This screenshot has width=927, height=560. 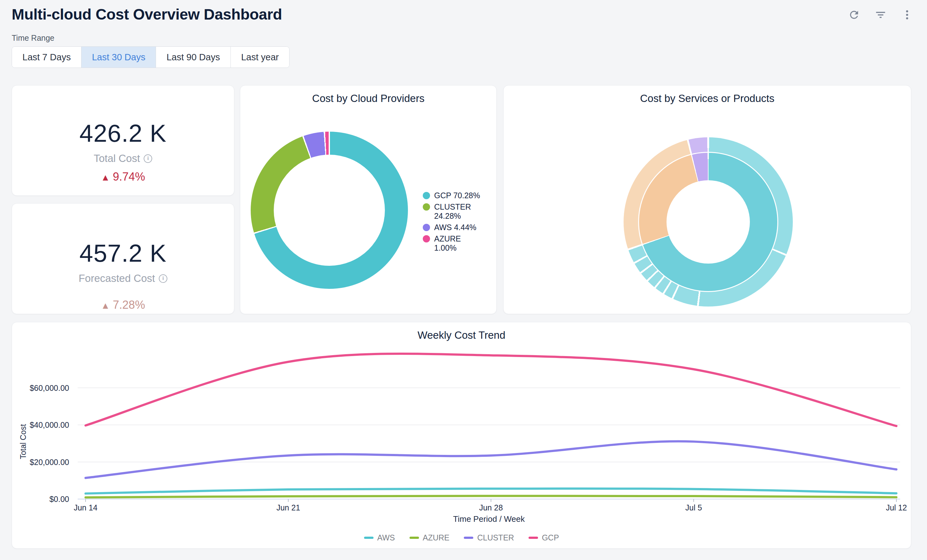 I want to click on trend-legend-item-gcp: GCP, so click(x=544, y=538).